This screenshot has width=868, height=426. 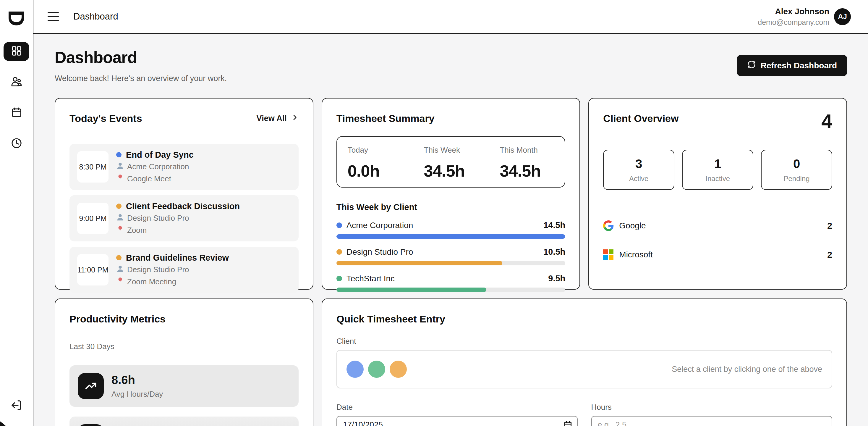 I want to click on client-name: Design Studio Pro, so click(x=380, y=252).